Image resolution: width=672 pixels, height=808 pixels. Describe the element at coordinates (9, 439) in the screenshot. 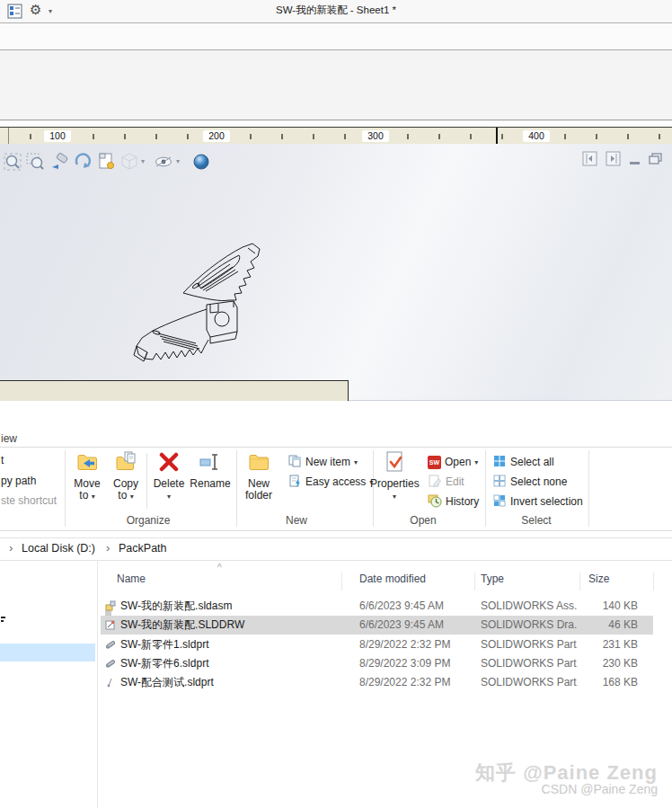

I see `view-tab-partial: iew` at that location.